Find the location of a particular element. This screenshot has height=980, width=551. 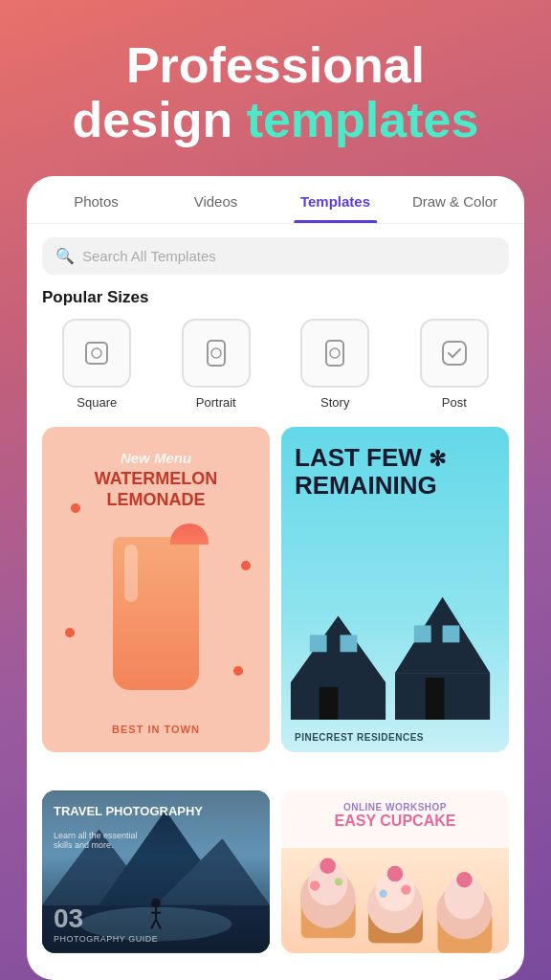

watermelon-main-title: WATERMELONLEMONADE is located at coordinates (157, 490).